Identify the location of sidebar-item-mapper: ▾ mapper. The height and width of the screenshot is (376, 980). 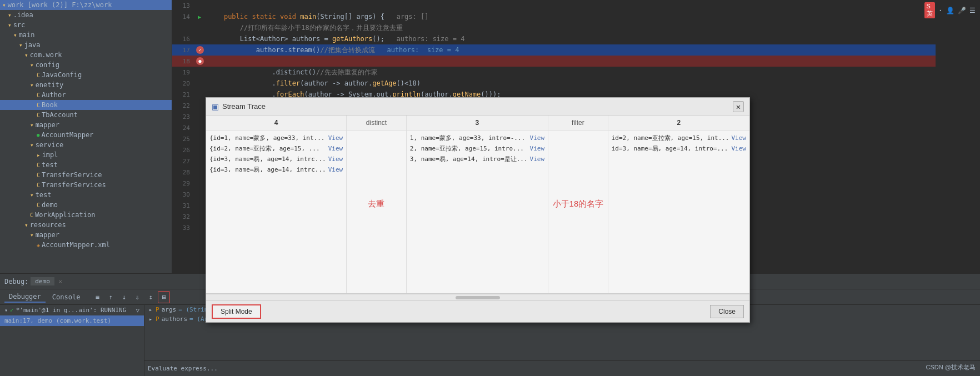
(86, 125).